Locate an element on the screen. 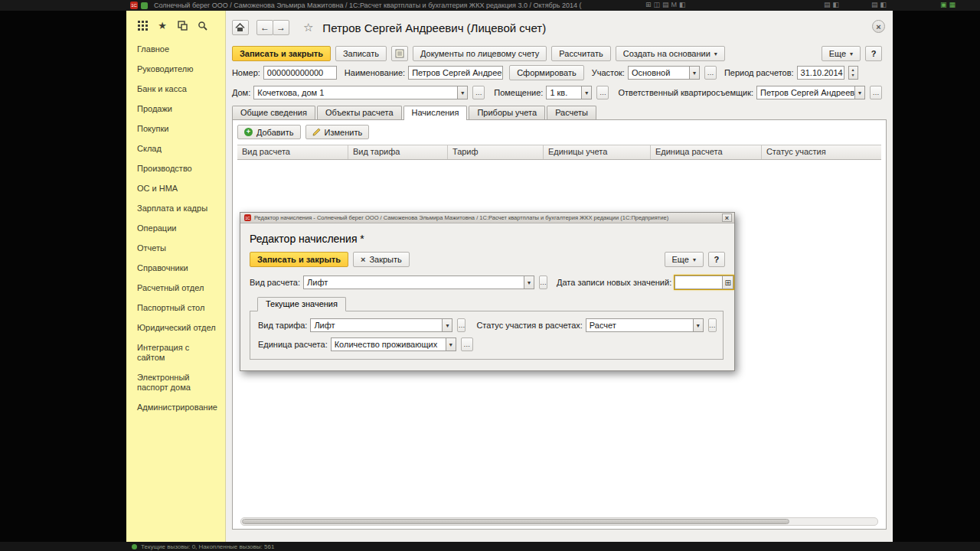 The width and height of the screenshot is (980, 551). sidebar-item-sklad: Склад is located at coordinates (181, 148).